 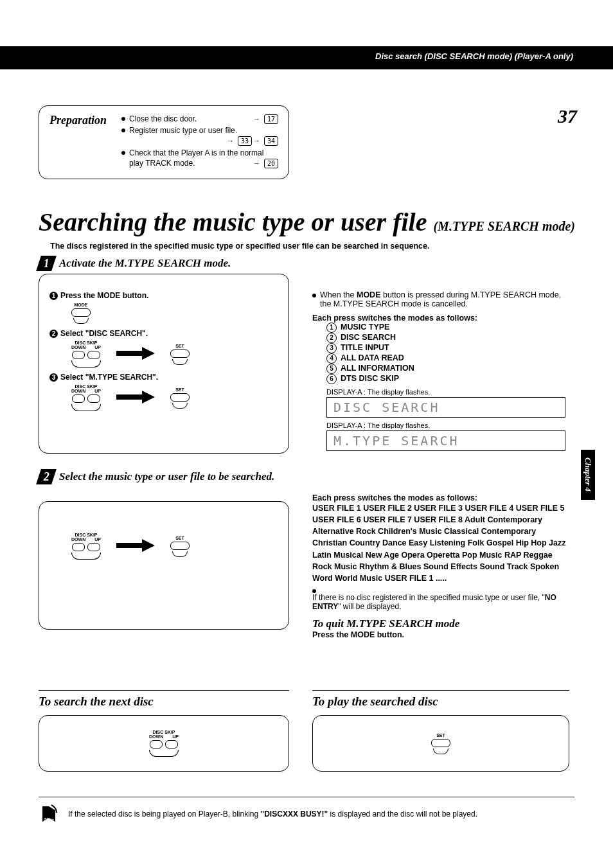 What do you see at coordinates (164, 477) in the screenshot?
I see `step2-heading: 2 Select the music type or user file to …` at bounding box center [164, 477].